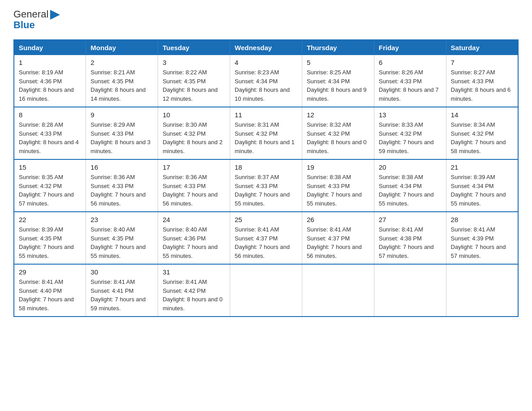 The height and width of the screenshot is (411, 532). Describe the element at coordinates (266, 81) in the screenshot. I see `week-row-1: 1 Sunrise: 8:19 AM Sunset: 4:36 PM Dayli…` at that location.